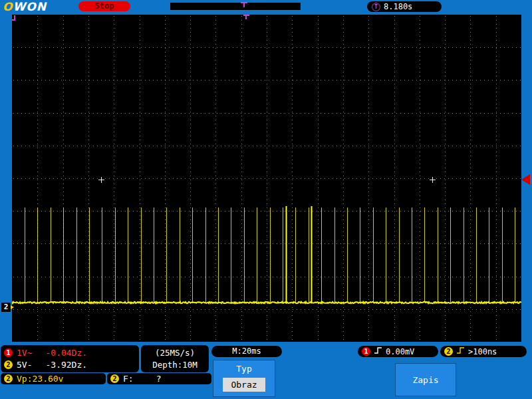 The width and height of the screenshot is (532, 399). What do you see at coordinates (247, 351) in the screenshot?
I see `timebase-badge: M:20ms` at bounding box center [247, 351].